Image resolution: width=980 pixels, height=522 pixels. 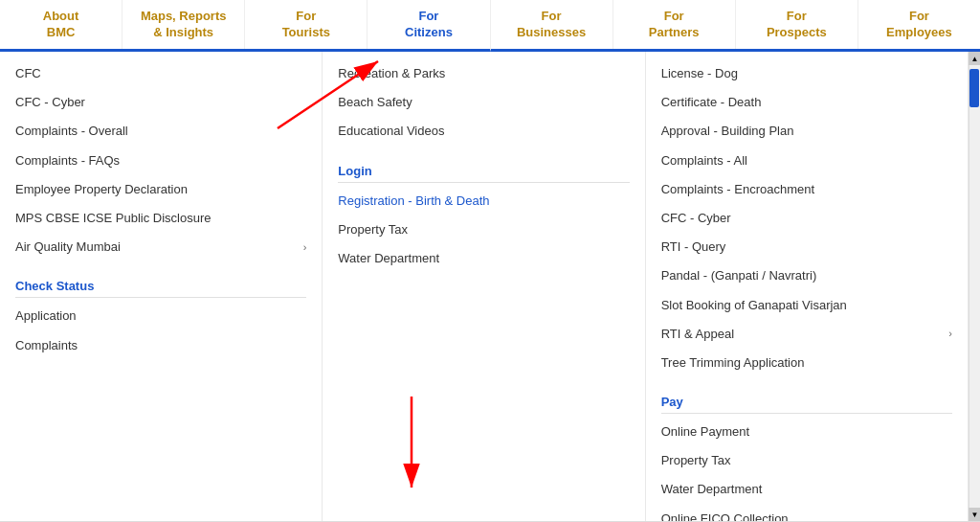 I want to click on menu-item-online-payment: Online Payment, so click(x=807, y=432).